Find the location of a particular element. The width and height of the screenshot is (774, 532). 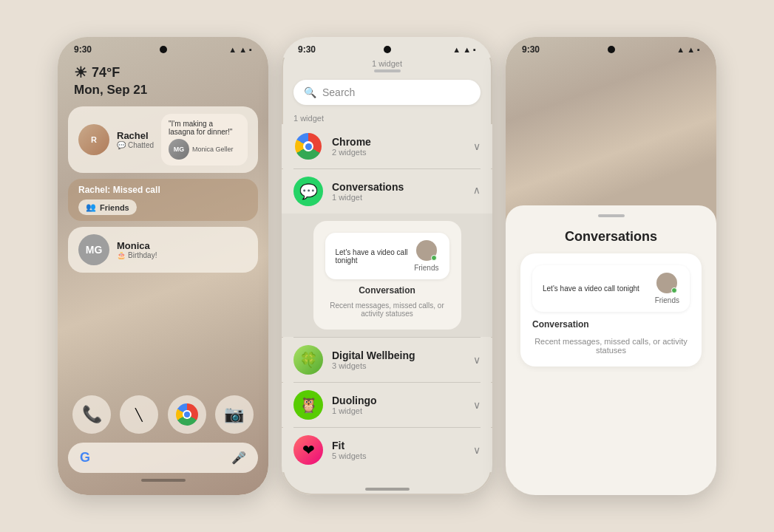

wifi-icon-p2: ▲ is located at coordinates (457, 50).